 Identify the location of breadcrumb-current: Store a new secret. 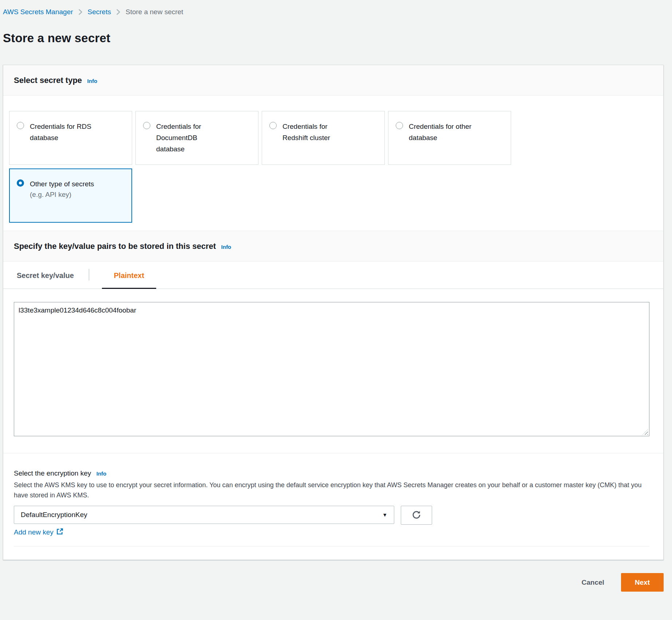
(154, 12).